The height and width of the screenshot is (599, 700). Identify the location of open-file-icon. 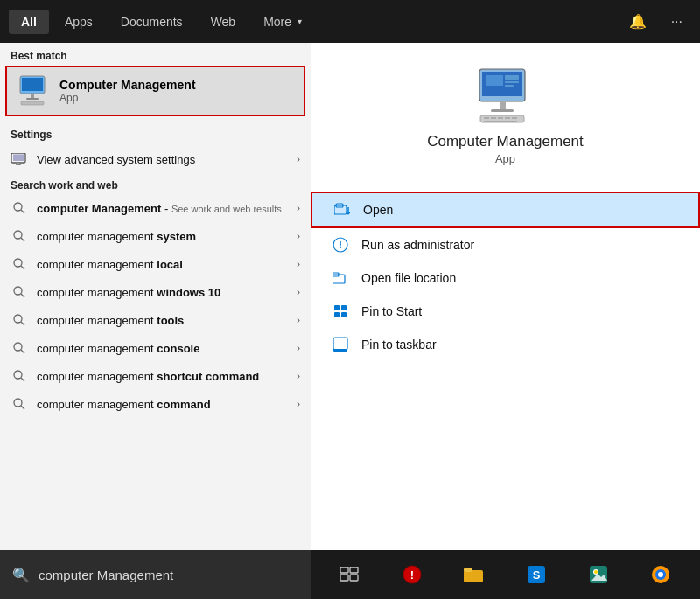
(340, 278).